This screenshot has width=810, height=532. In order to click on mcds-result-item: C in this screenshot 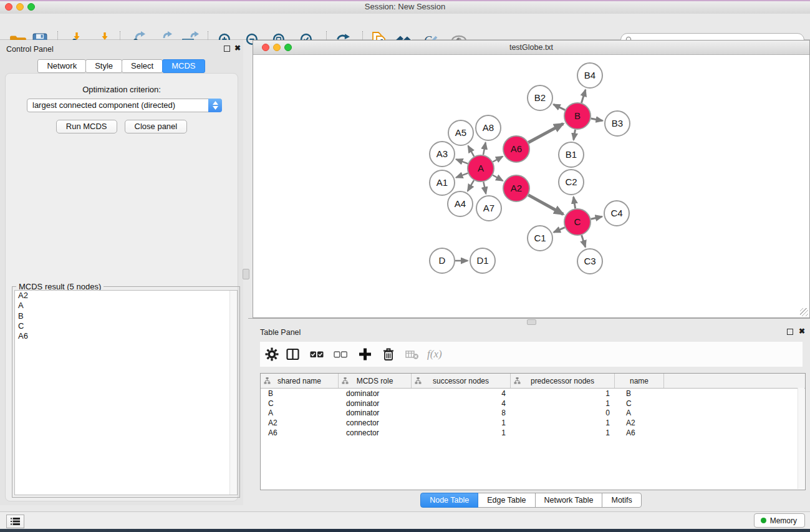, I will do `click(126, 326)`.